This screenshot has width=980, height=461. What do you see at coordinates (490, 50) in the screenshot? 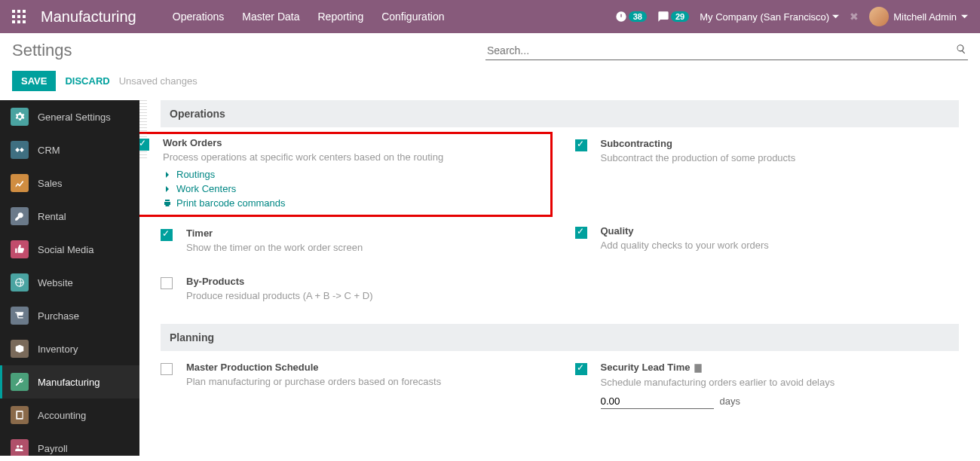
I see `header-row: Settings` at bounding box center [490, 50].